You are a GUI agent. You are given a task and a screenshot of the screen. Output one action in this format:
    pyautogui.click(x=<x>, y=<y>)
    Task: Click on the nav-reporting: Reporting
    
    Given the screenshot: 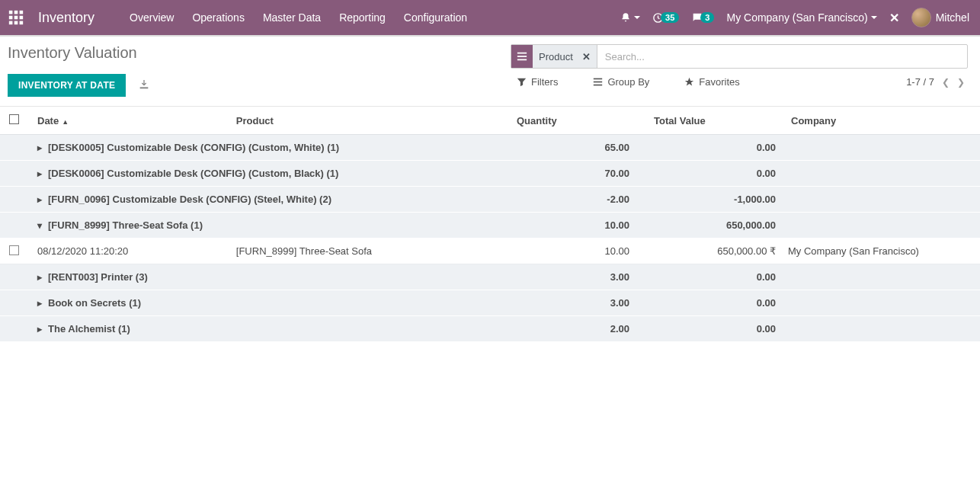 What is the action you would take?
    pyautogui.click(x=363, y=18)
    